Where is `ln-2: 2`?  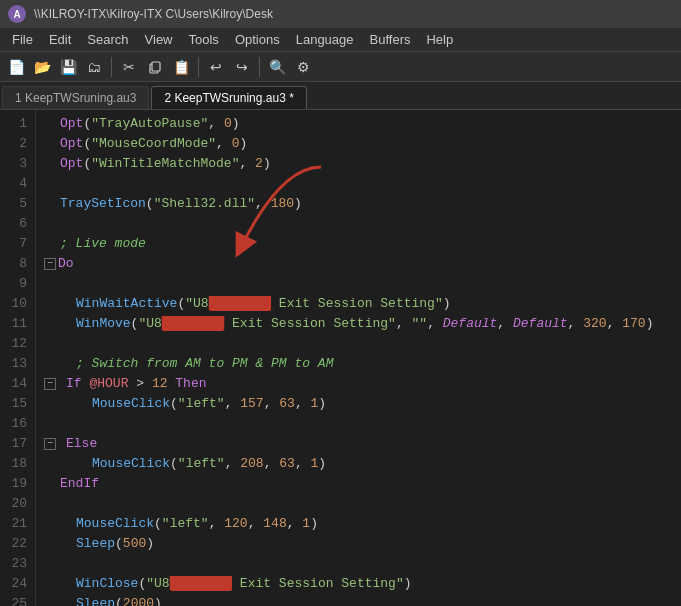 ln-2: 2 is located at coordinates (16, 144).